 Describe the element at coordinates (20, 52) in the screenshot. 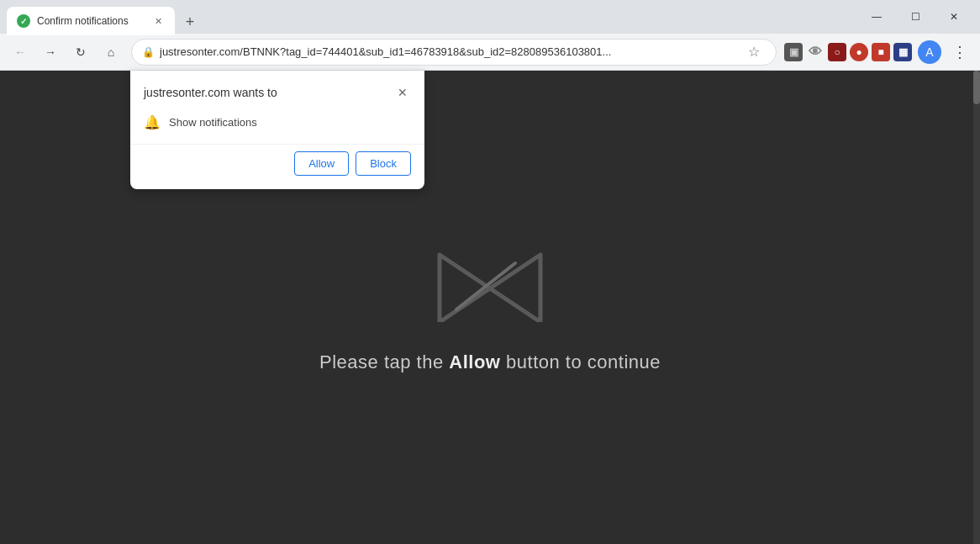

I see `back-button: ←` at that location.